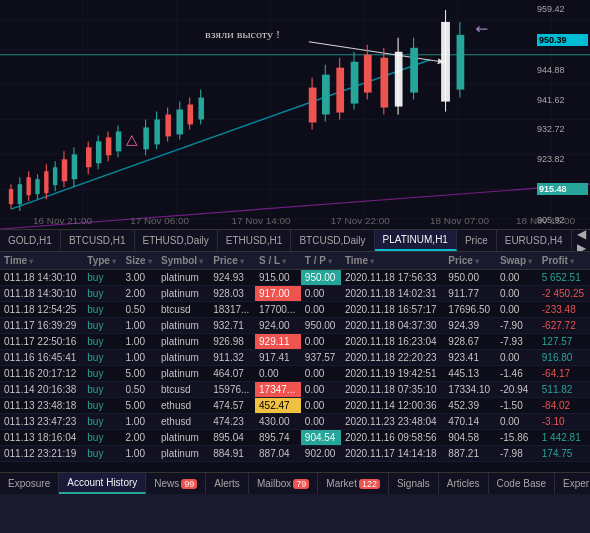 This screenshot has width=590, height=533. Describe the element at coordinates (564, 261) in the screenshot. I see `table-header-profit-10: Profit` at that location.